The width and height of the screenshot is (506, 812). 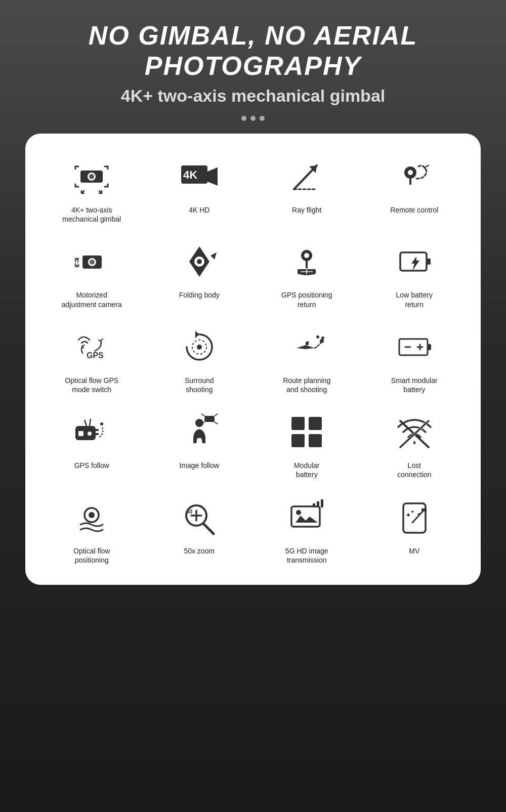 I want to click on 5g-hd-icon, so click(x=307, y=518).